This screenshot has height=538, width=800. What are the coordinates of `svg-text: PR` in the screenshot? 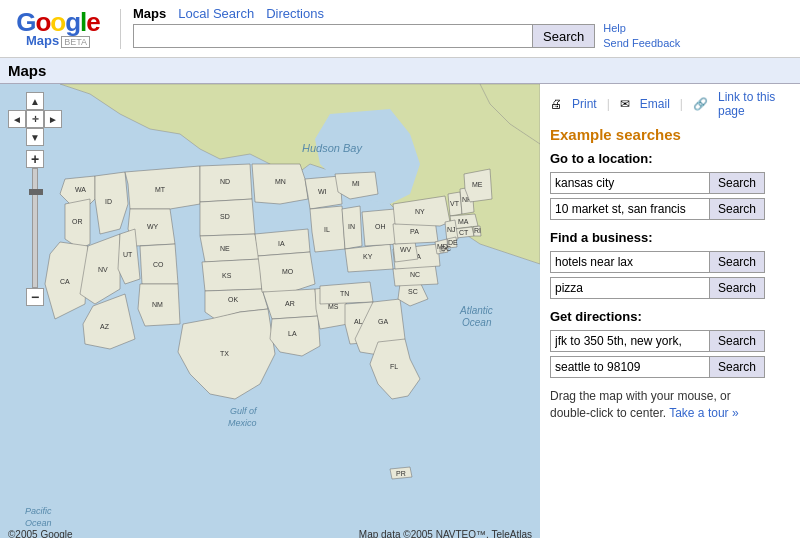 It's located at (401, 474).